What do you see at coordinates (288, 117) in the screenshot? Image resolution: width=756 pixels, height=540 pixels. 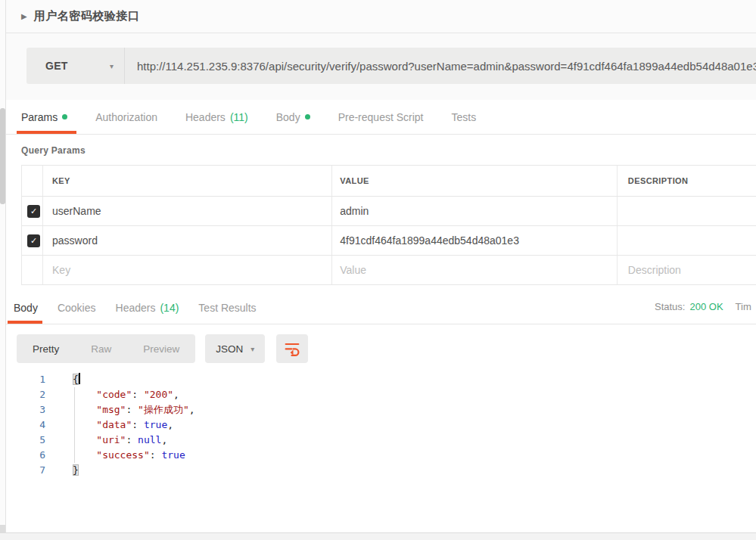 I see `tab-body-label: Body` at bounding box center [288, 117].